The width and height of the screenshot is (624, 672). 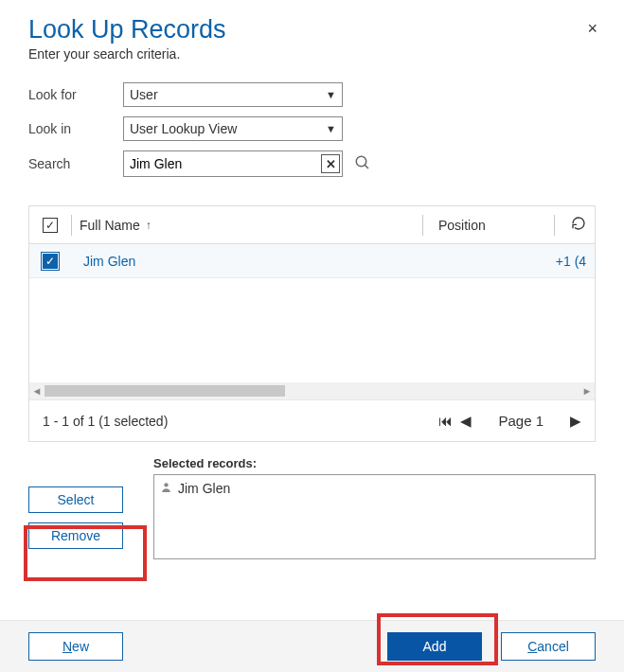 I want to click on column-header-fullname: Full Name ↑, so click(x=251, y=225).